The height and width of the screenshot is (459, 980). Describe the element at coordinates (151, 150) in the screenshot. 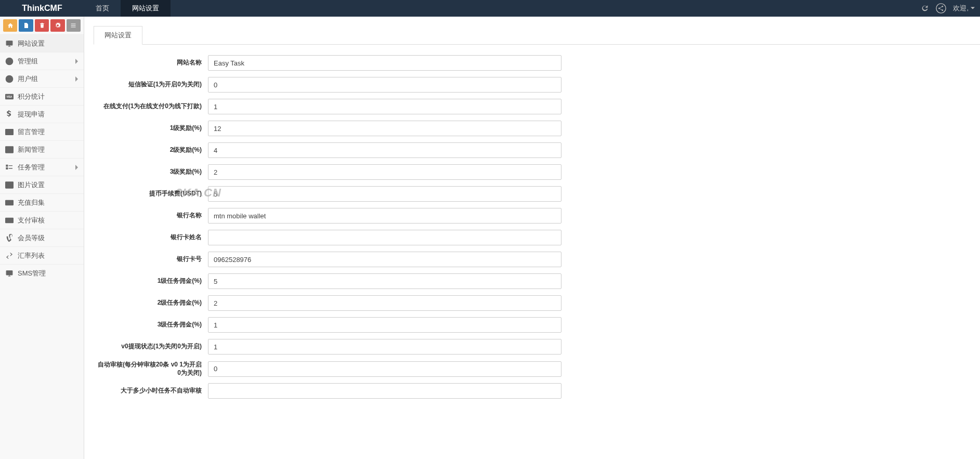

I see `form-label: 2级奖励(%)` at that location.